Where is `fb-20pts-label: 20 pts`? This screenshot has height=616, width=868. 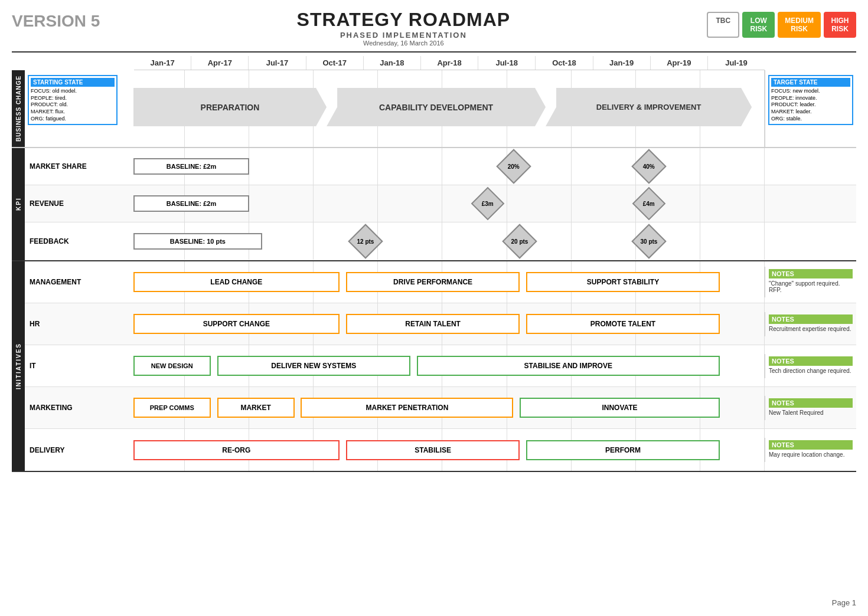
fb-20pts-label: 20 pts is located at coordinates (520, 241).